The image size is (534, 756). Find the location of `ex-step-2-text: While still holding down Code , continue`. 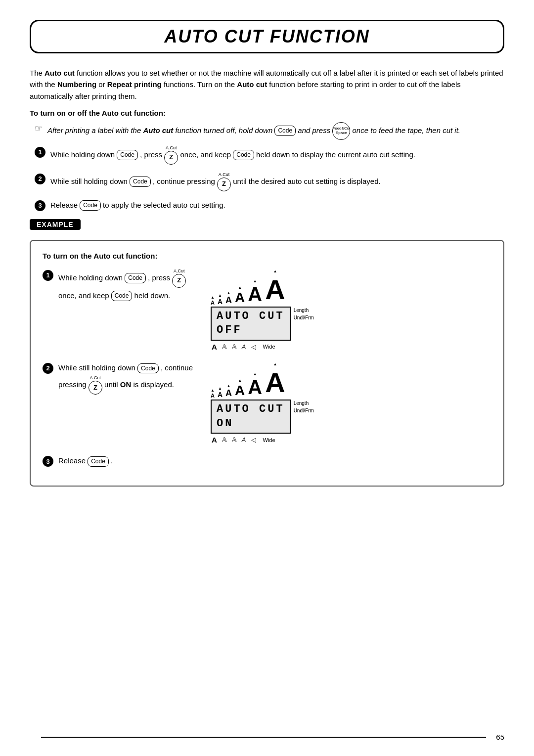

ex-step-2-text: While still holding down Code , continue is located at coordinates (130, 368).